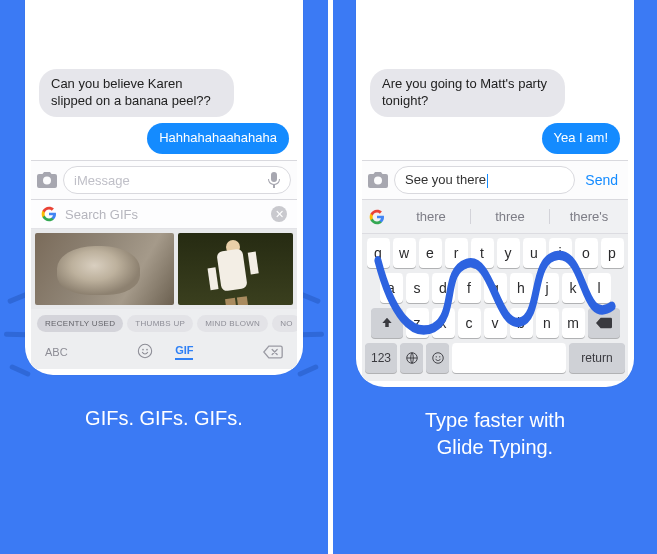 The width and height of the screenshot is (657, 554). Describe the element at coordinates (136, 93) in the screenshot. I see `message-incoming: Can you believe Karen slipped on a banan…` at that location.